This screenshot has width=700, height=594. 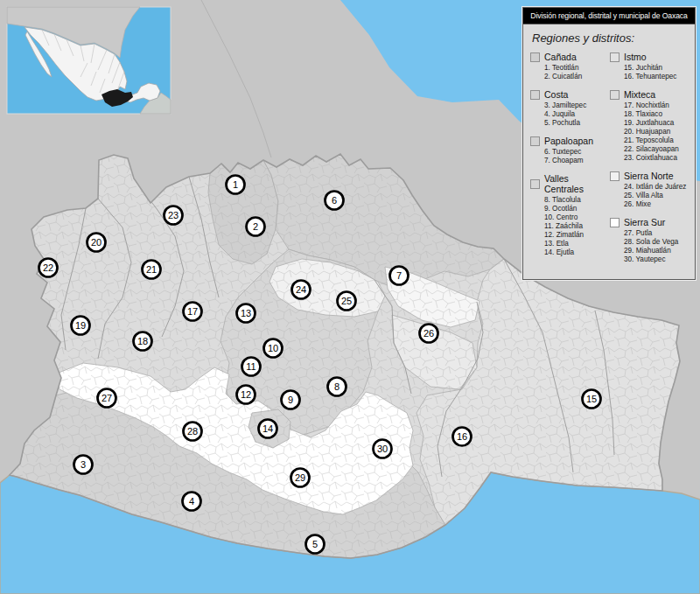 I want to click on district-marker-27: 27, so click(x=107, y=399).